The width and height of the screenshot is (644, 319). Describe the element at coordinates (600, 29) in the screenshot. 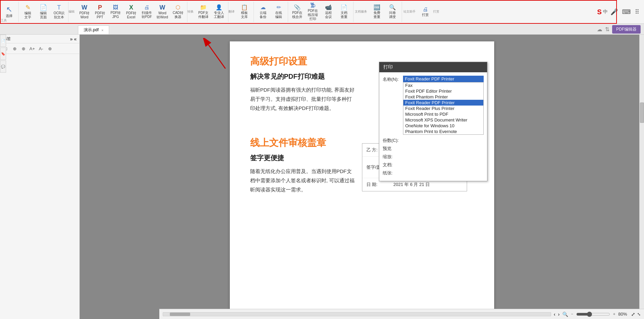

I see `cloud-sync-icon: ☁` at that location.